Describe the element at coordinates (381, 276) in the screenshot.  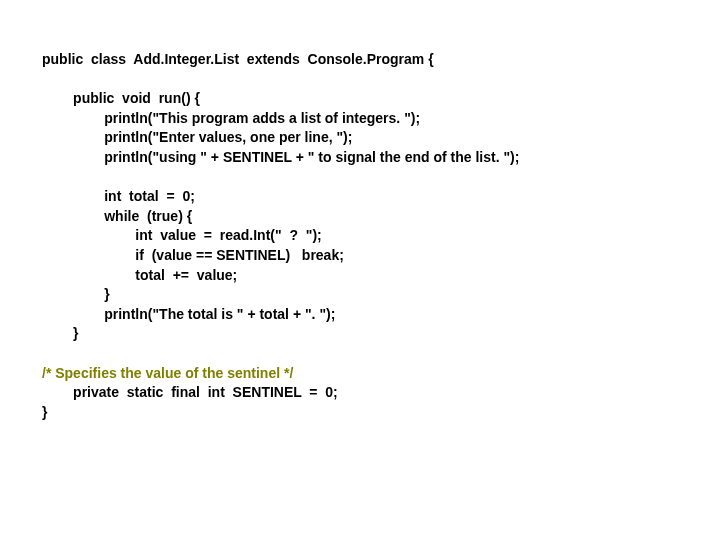
I see `code-line: total += value;` at that location.